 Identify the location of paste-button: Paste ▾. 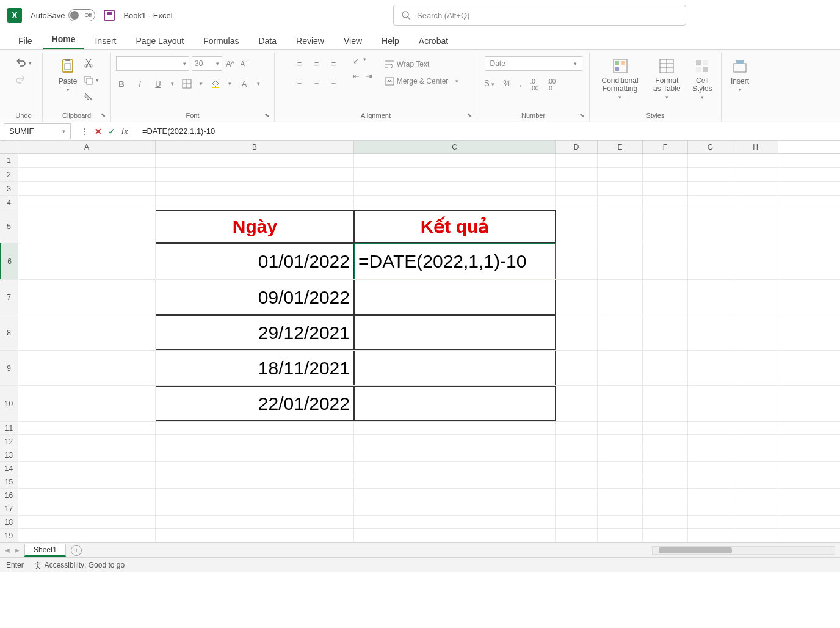
(68, 75).